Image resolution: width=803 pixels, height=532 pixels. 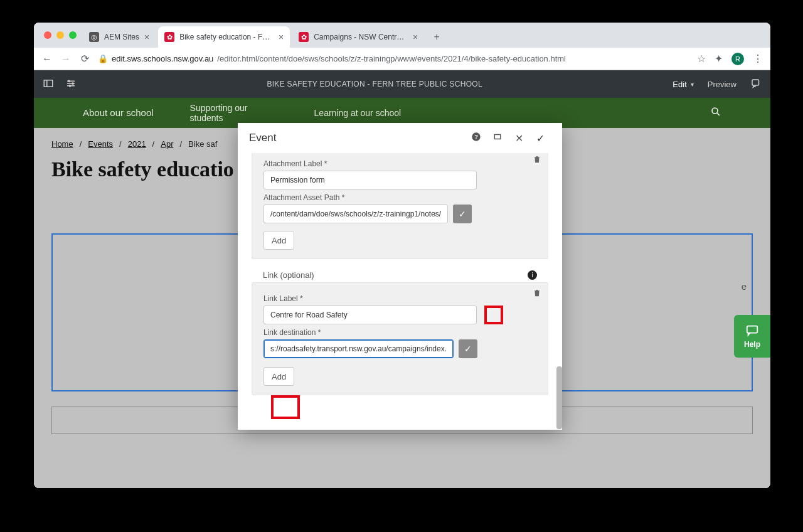 I want to click on star-icon: ☆, so click(x=701, y=59).